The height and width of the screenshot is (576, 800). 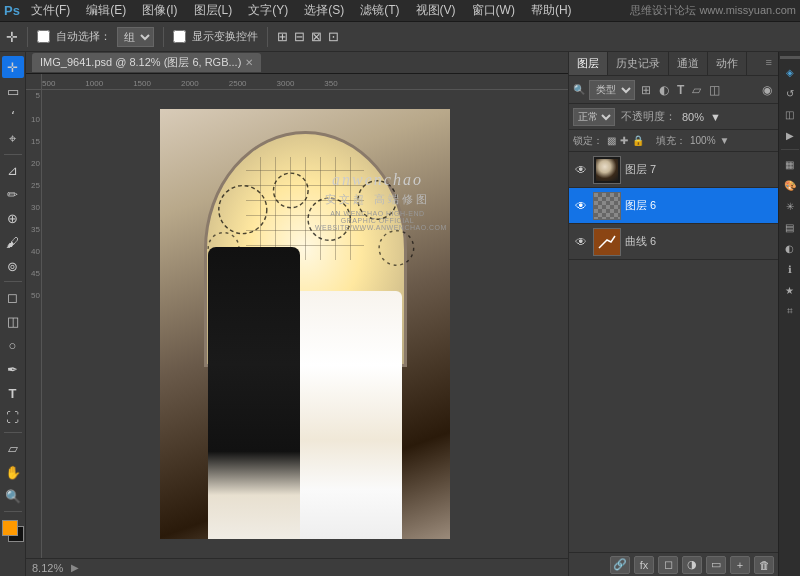 I want to click on tool-clone: ⊚, so click(x=13, y=266).